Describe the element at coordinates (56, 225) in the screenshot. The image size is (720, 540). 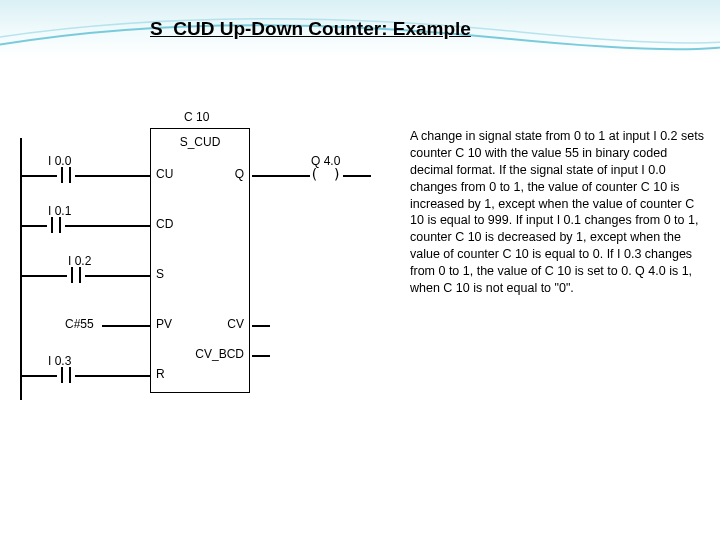
I see `contact-i01` at that location.